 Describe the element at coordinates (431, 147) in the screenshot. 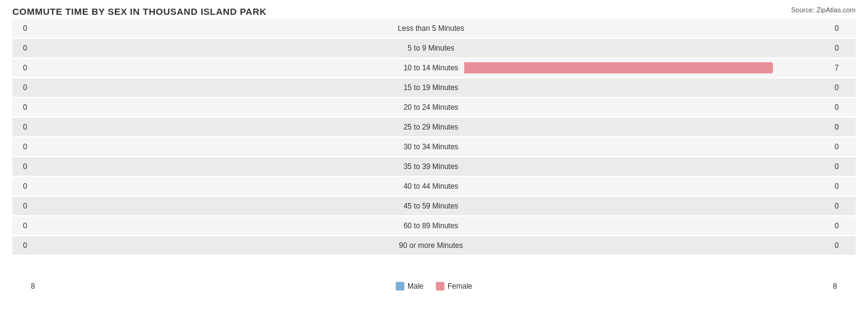

I see `row-label: 30 to 34 Minutes` at that location.